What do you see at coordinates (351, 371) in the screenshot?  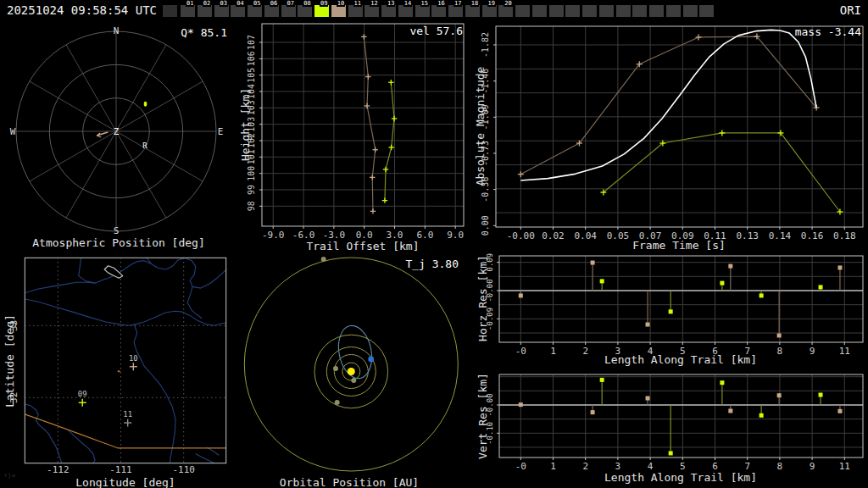 I see `sun` at bounding box center [351, 371].